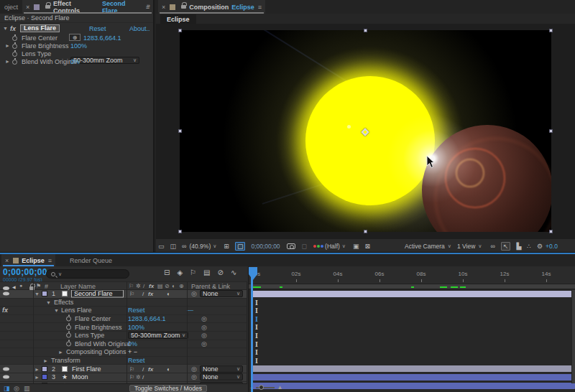 The height and width of the screenshot is (392, 575). I want to click on lens-flare-effect-row: fx ▼ Lens Flare Reset —, so click(124, 311).